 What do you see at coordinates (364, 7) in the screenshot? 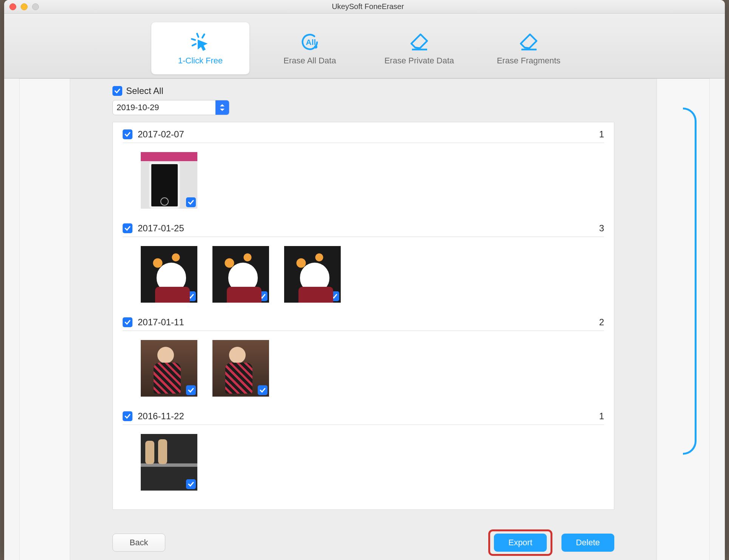
I see `titlebar: UkeySoft FoneEraser` at bounding box center [364, 7].